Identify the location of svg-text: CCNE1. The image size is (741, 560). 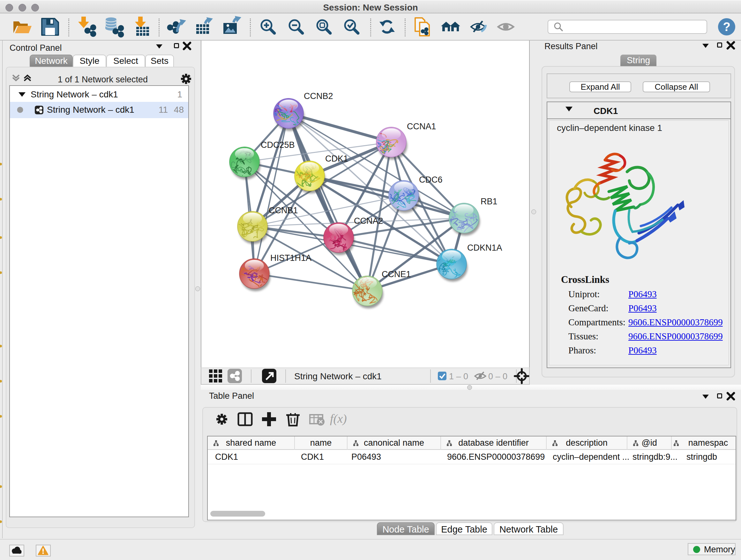
(396, 274).